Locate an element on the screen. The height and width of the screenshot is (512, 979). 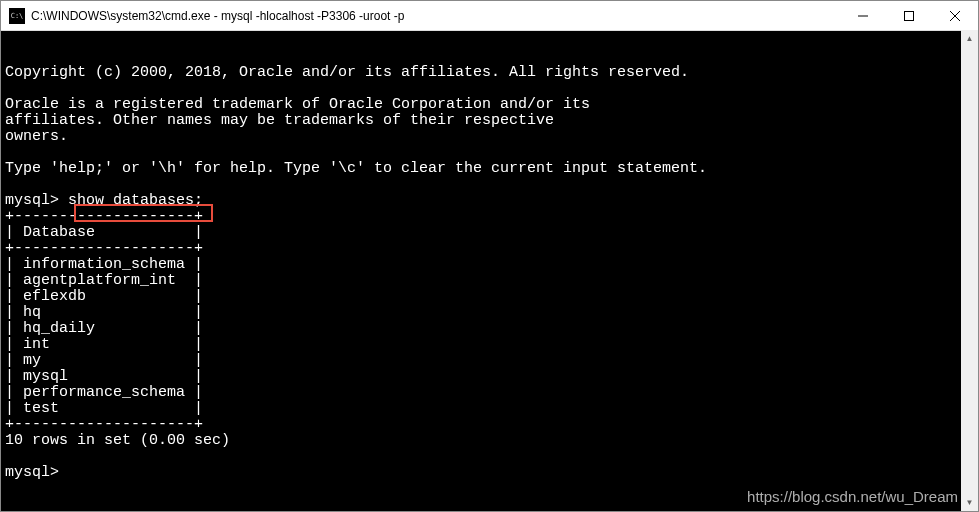
close-button is located at coordinates (955, 16).